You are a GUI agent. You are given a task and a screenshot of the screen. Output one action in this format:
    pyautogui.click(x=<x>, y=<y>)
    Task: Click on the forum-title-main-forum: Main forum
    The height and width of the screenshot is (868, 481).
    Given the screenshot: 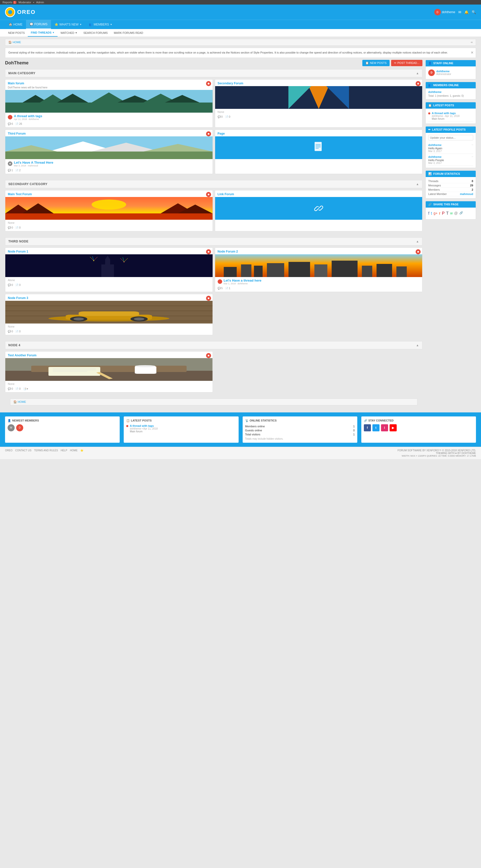 What is the action you would take?
    pyautogui.click(x=16, y=84)
    